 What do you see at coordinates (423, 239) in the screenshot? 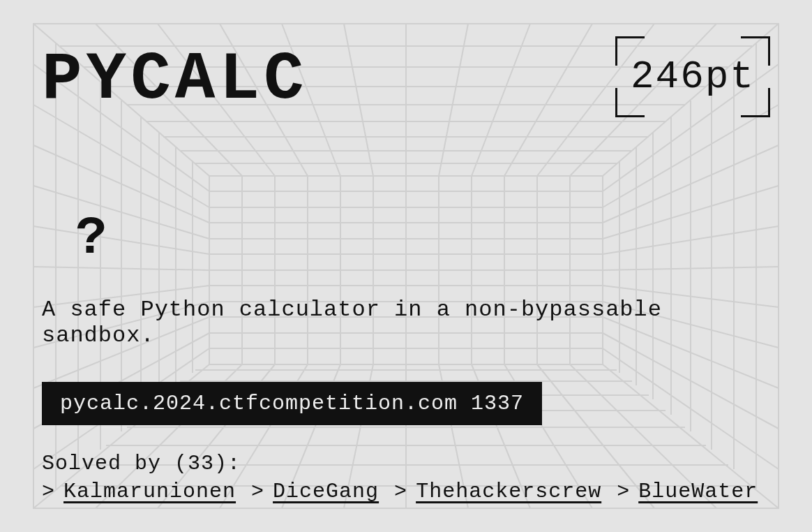
I see `challenge-attachment-placeholder-icon: ?` at bounding box center [423, 239].